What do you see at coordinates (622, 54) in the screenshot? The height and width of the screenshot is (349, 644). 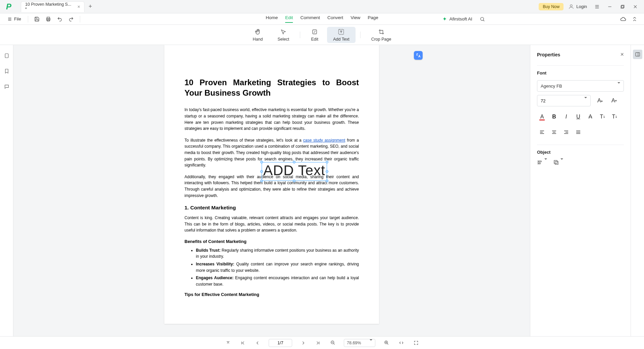 I see `close-properties-button: ×` at bounding box center [622, 54].